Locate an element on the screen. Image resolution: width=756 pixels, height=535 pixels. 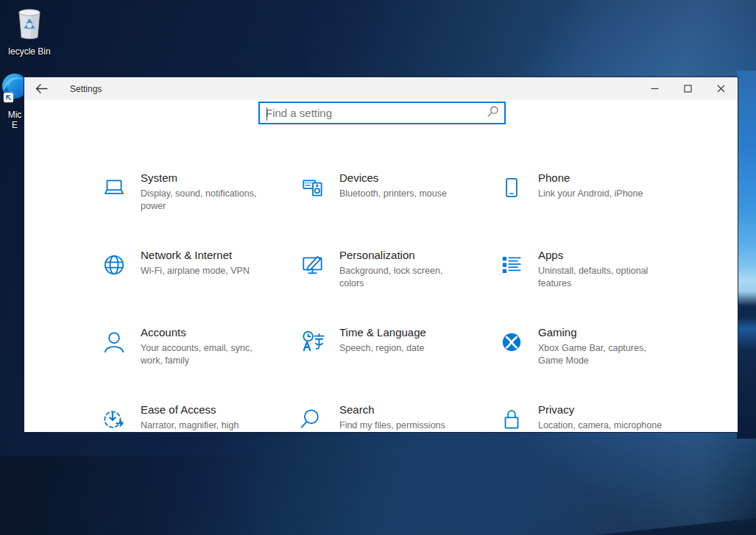
tile-apps: Apps Uninstall, defaults, optional featu… is located at coordinates (592, 275).